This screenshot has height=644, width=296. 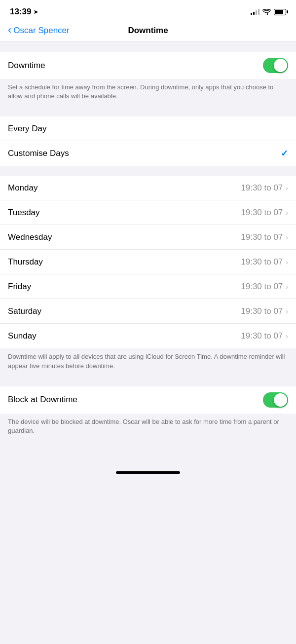 What do you see at coordinates (266, 12) in the screenshot?
I see `wifi-icon` at bounding box center [266, 12].